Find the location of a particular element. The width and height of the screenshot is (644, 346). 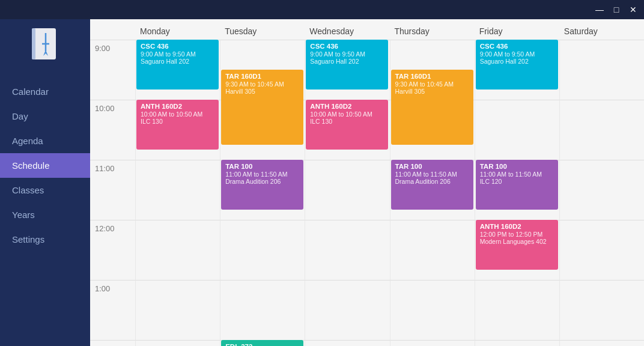

event-csc436-fri: CSC 436 9:00 AM to 9:50 AM Saguaro Hall … is located at coordinates (517, 65).